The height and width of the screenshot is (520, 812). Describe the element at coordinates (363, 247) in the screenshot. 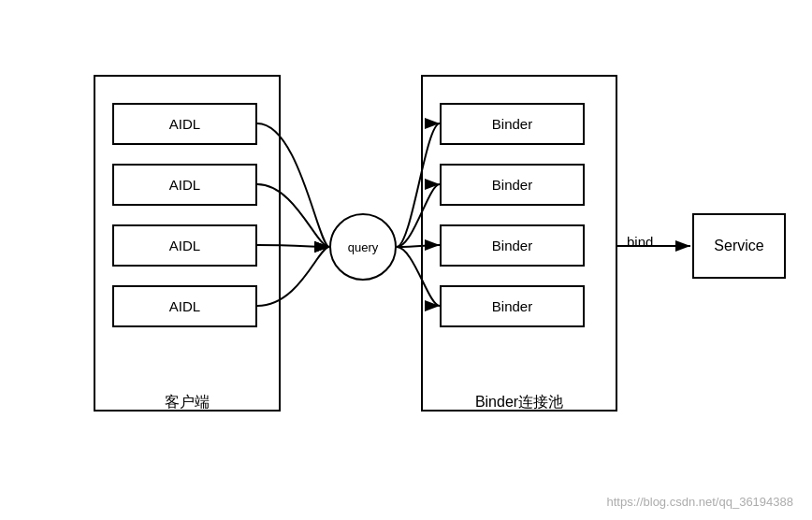

I see `query-circle: query` at that location.